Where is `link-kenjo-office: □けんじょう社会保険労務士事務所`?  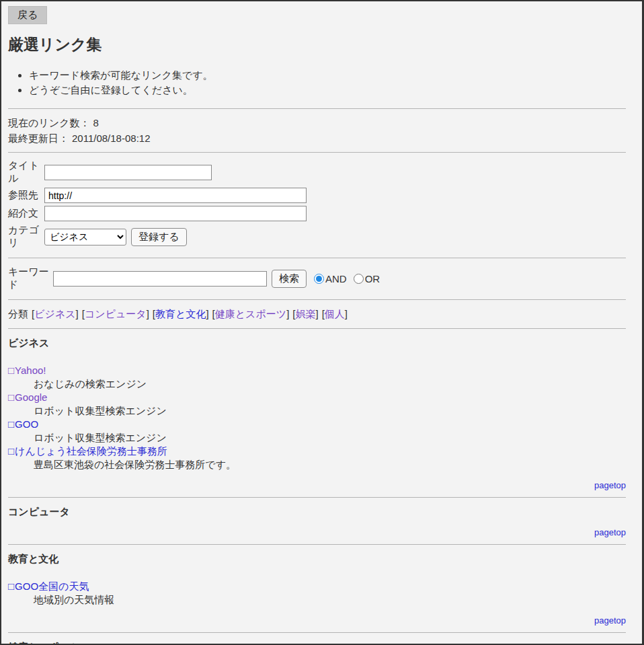 link-kenjo-office: □けんじょう社会保険労務士事務所 is located at coordinates (87, 451).